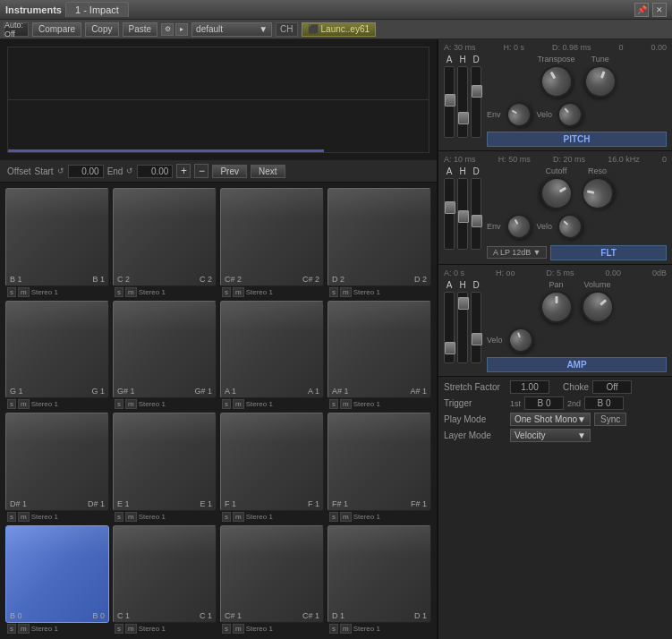  Describe the element at coordinates (165, 575) in the screenshot. I see `pad-13: C 1C 1` at that location.